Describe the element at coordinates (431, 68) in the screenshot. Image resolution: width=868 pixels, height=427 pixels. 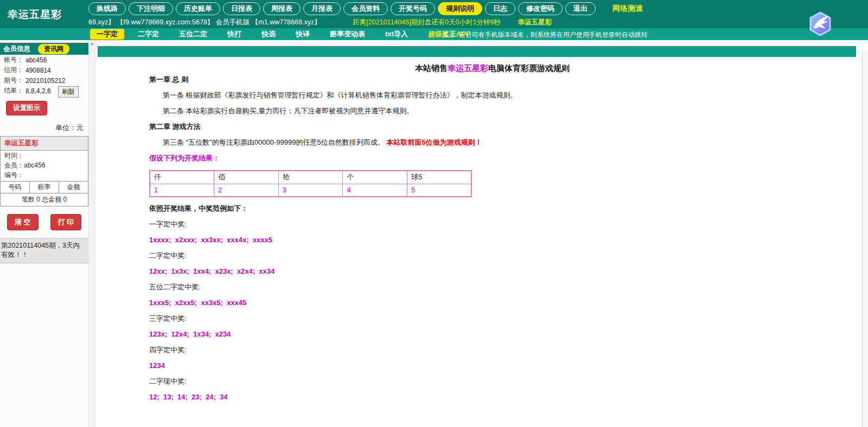
I see `title-pre: 本站销售` at that location.